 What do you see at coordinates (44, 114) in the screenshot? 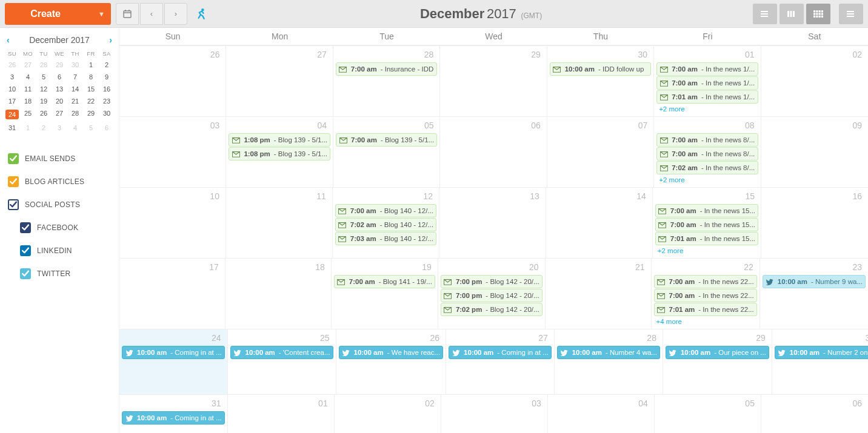
I see `mini-day: 26` at bounding box center [44, 114].